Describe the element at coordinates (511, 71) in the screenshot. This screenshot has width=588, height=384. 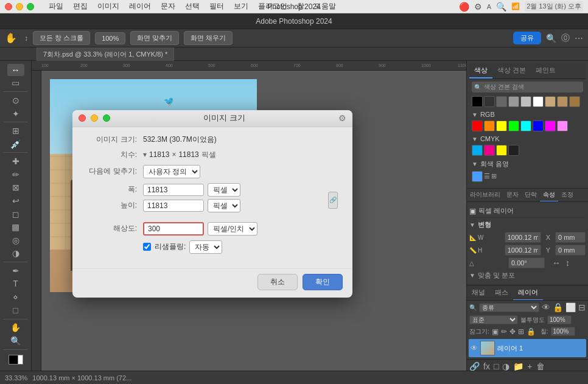
I see `tab-swatches: 색상 견본` at that location.